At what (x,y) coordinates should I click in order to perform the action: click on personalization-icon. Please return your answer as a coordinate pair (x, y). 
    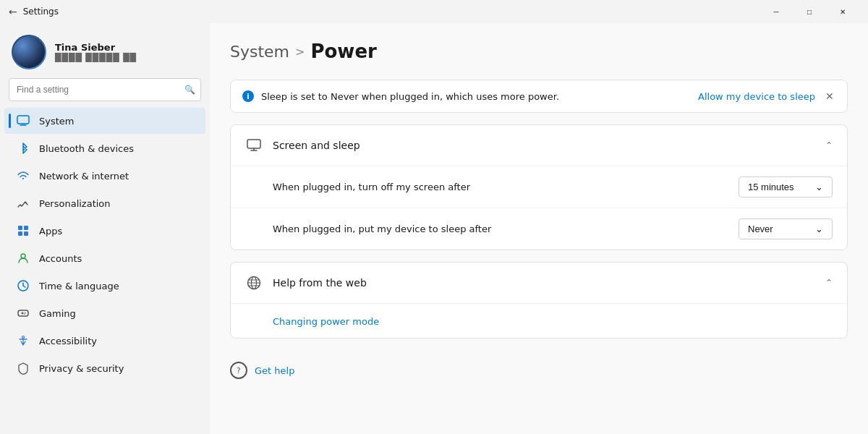
    Looking at the image, I should click on (23, 203).